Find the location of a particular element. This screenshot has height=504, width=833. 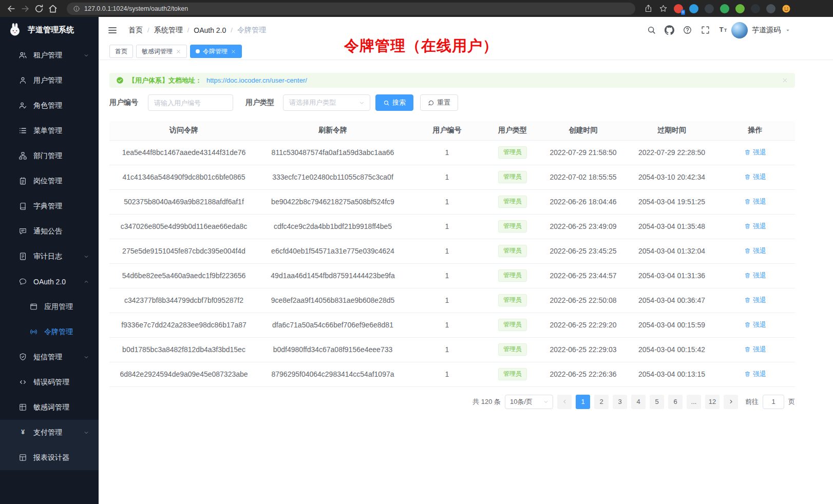

sidebar-item-sensitive: 敏感词管理 is located at coordinates (49, 408).